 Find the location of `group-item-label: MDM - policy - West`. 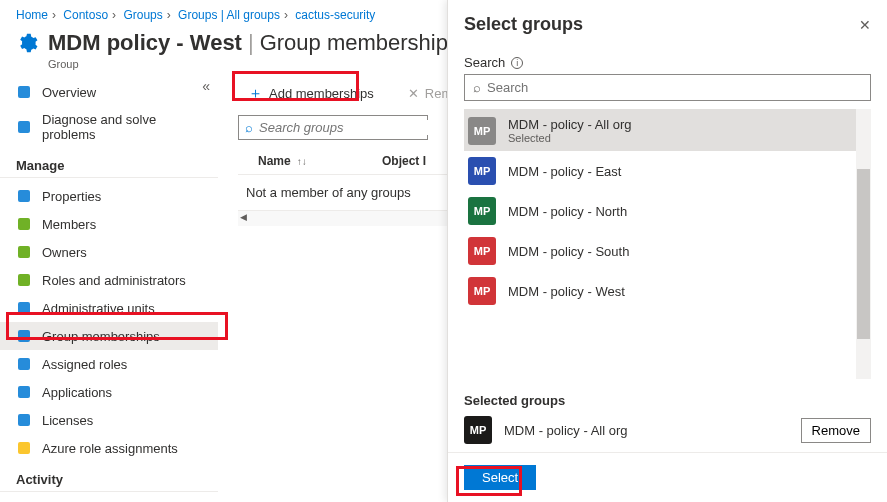

group-item-label: MDM - policy - West is located at coordinates (566, 292).